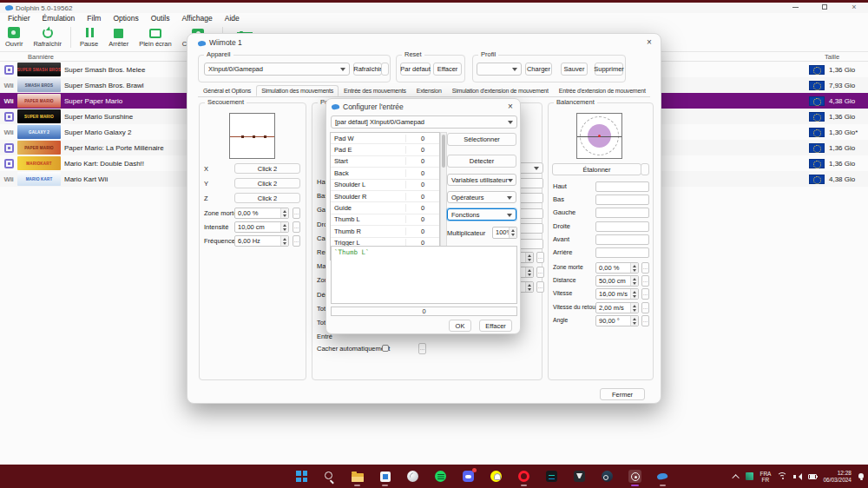 This screenshot has width=868, height=488. Describe the element at coordinates (832, 57) in the screenshot. I see `column-size: Taille` at that location.